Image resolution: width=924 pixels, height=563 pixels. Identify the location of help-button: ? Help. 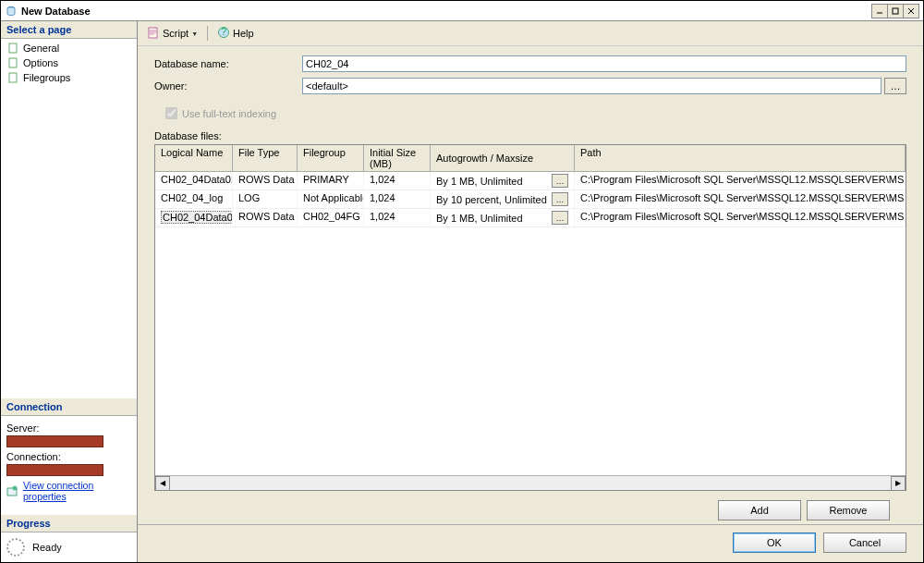
(236, 33).